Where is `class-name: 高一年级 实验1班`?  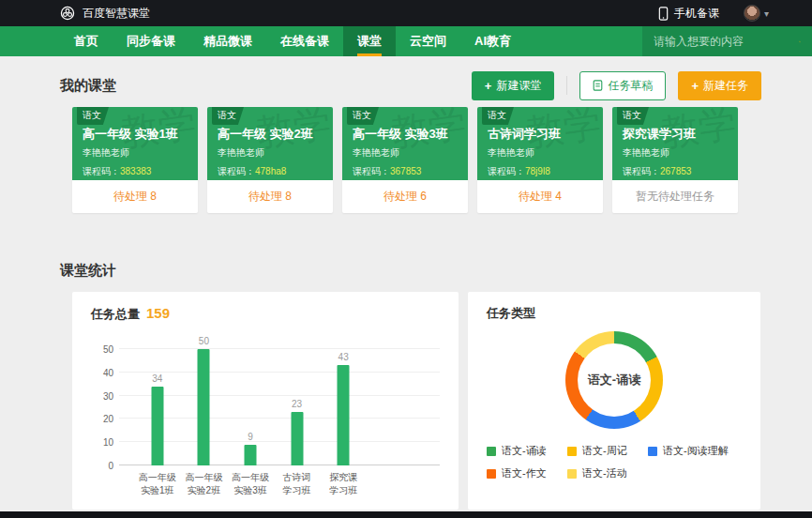 class-name: 高一年级 实验1班 is located at coordinates (135, 134).